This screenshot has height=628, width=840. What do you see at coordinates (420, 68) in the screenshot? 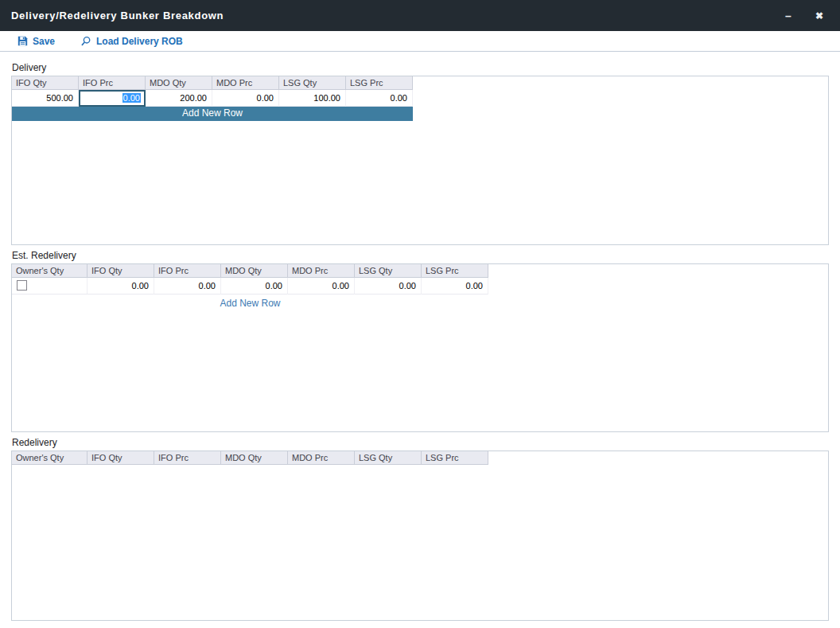
I see `delivery-section-label: Delivery` at bounding box center [420, 68].